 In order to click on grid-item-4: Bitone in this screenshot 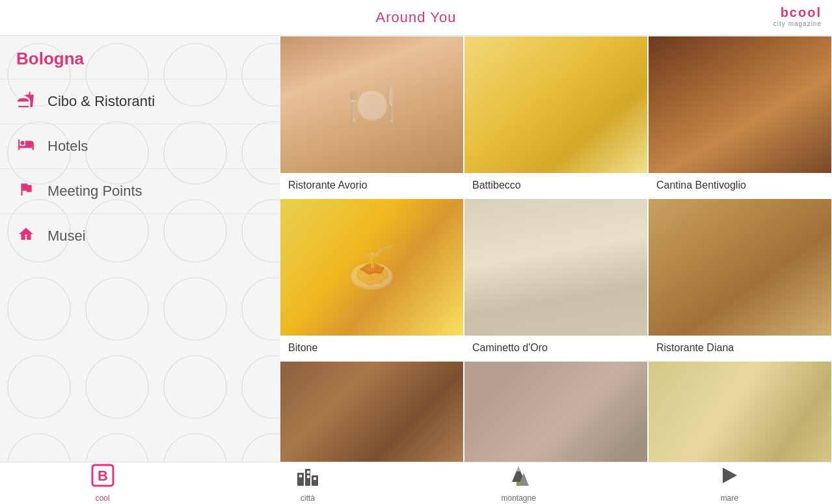, I will do `click(372, 280)`.